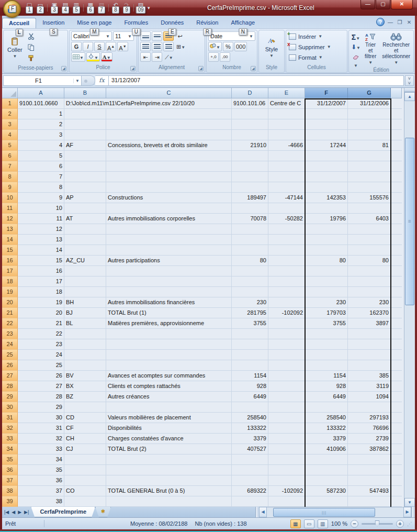 The height and width of the screenshot is (532, 417). What do you see at coordinates (369, 376) in the screenshot?
I see `cell: 385` at bounding box center [369, 376].